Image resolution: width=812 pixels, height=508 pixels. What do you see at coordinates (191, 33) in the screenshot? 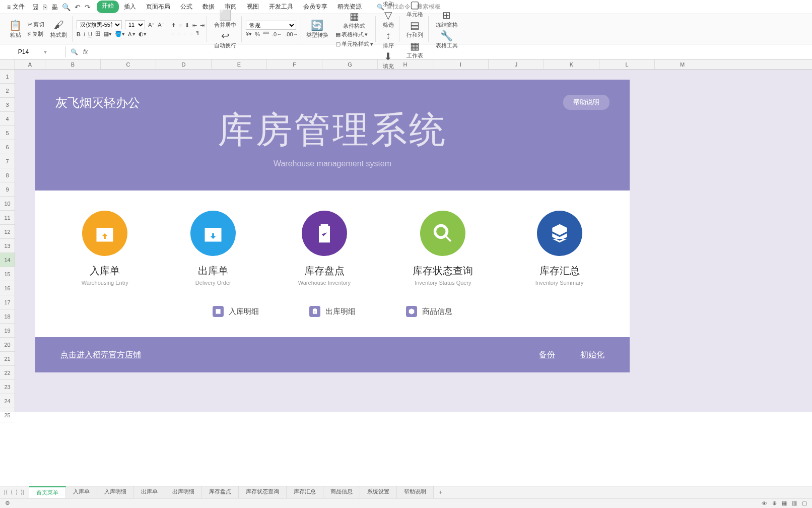
I see `align-justify-icon: ≡` at bounding box center [191, 33].